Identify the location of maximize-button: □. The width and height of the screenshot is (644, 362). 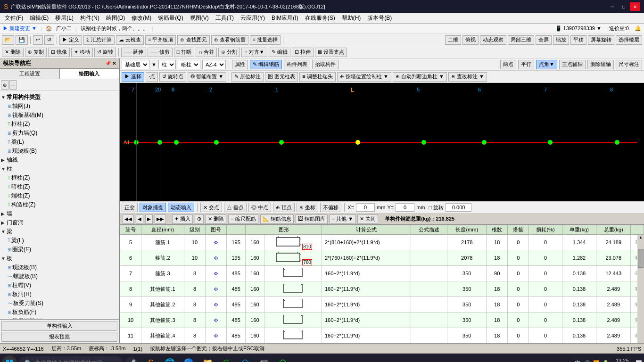
(624, 7).